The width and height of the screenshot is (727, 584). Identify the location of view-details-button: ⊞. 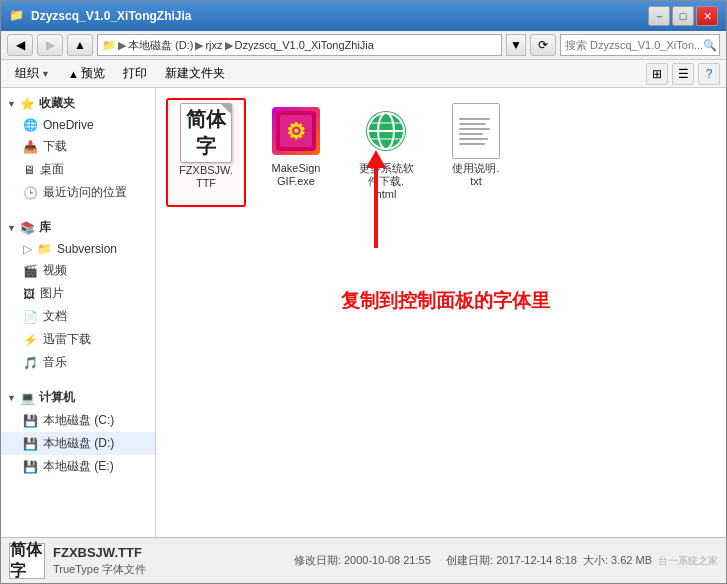
(657, 74).